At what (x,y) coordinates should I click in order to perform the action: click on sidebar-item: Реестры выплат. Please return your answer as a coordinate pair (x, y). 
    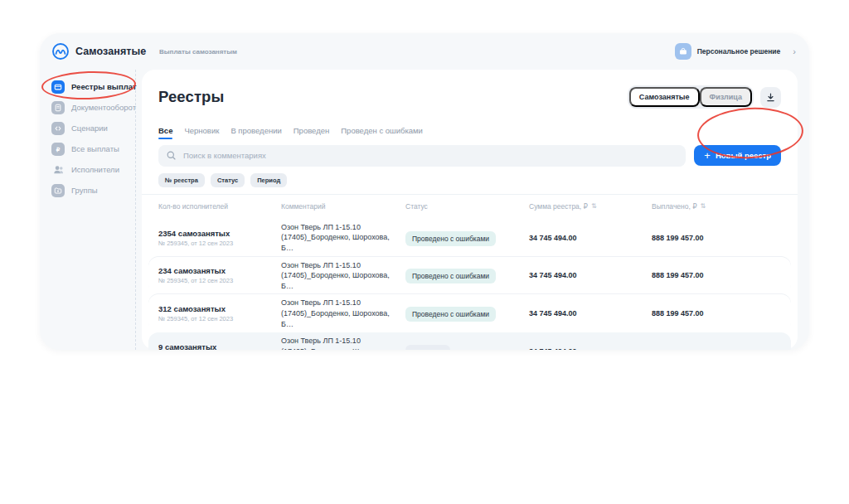
    Looking at the image, I should click on (88, 86).